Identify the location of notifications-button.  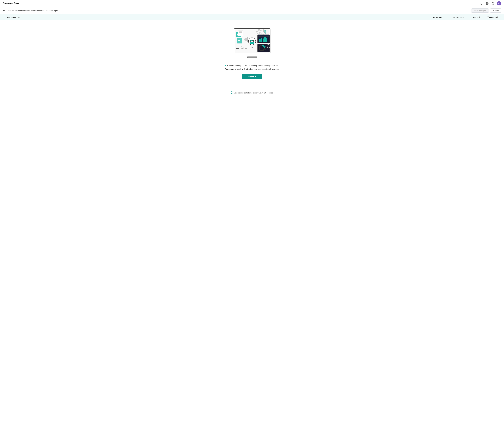
(482, 3).